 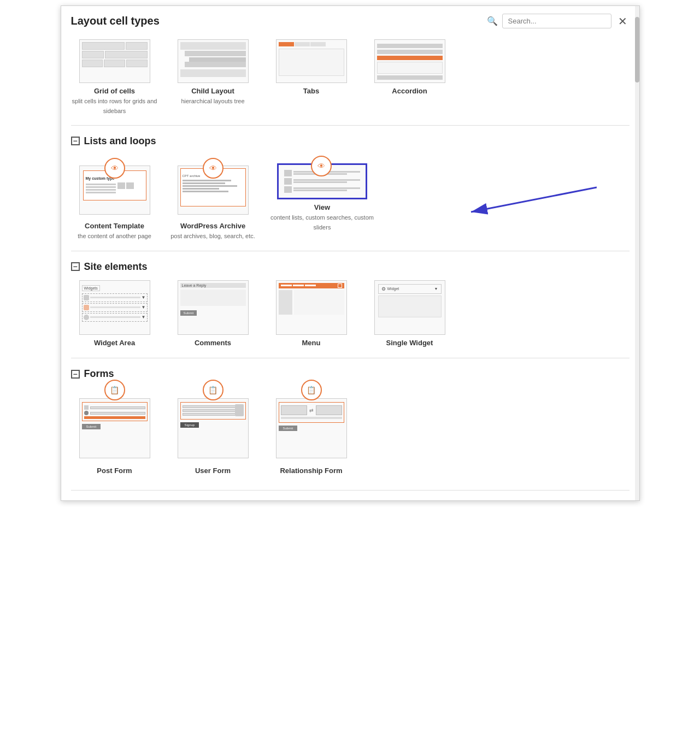 I want to click on content-template-label: Content Template the content of another …, so click(x=115, y=231).